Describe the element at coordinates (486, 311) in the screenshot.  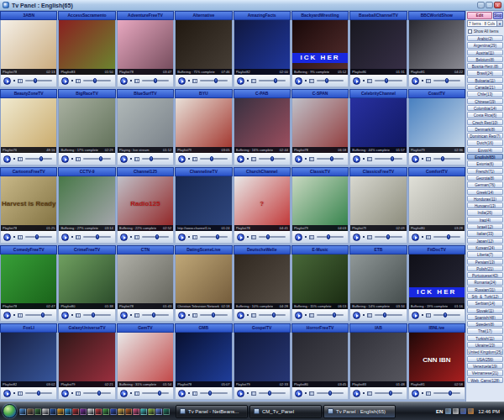
I see `sidebar-country-item: Slovak(11)` at that location.